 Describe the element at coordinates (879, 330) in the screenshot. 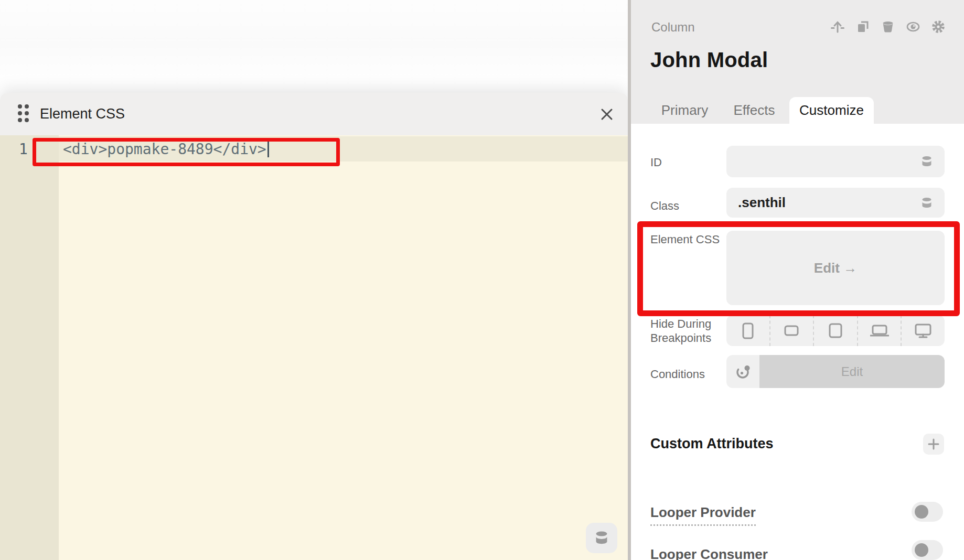

I see `laptop-icon` at that location.